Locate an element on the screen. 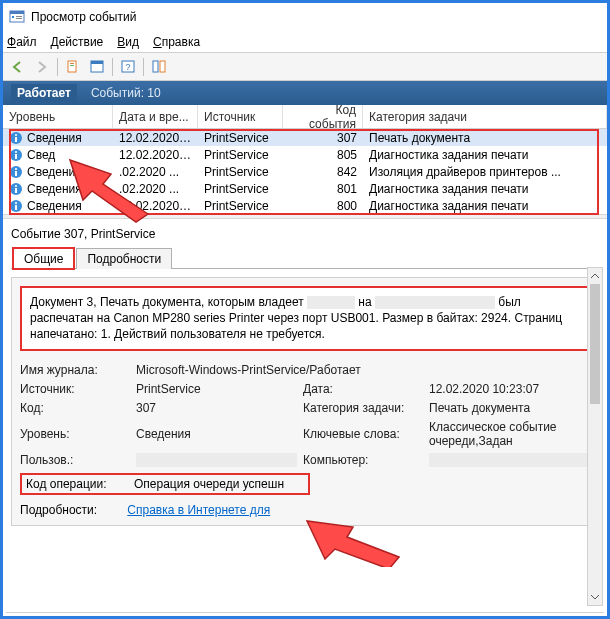 This screenshot has width=610, height=619. help-link: Справка в Интернете для is located at coordinates (198, 510).